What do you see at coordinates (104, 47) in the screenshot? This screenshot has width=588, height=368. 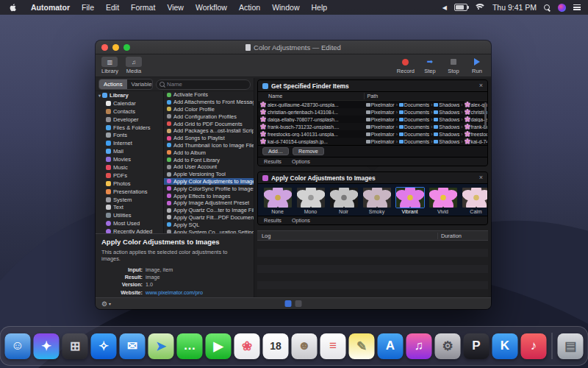 I see `close-button` at bounding box center [104, 47].